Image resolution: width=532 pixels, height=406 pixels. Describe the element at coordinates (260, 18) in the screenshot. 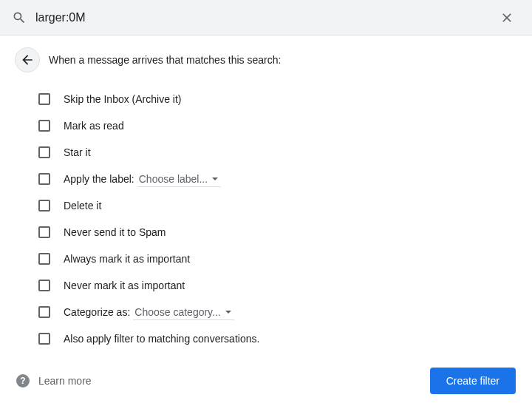

I see `search-input` at that location.